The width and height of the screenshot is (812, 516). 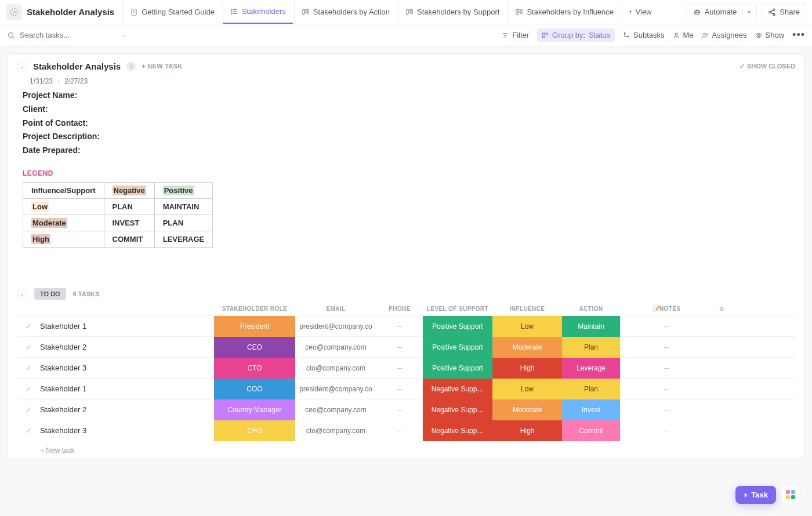 What do you see at coordinates (131, 66) in the screenshot?
I see `info-icon: i` at bounding box center [131, 66].